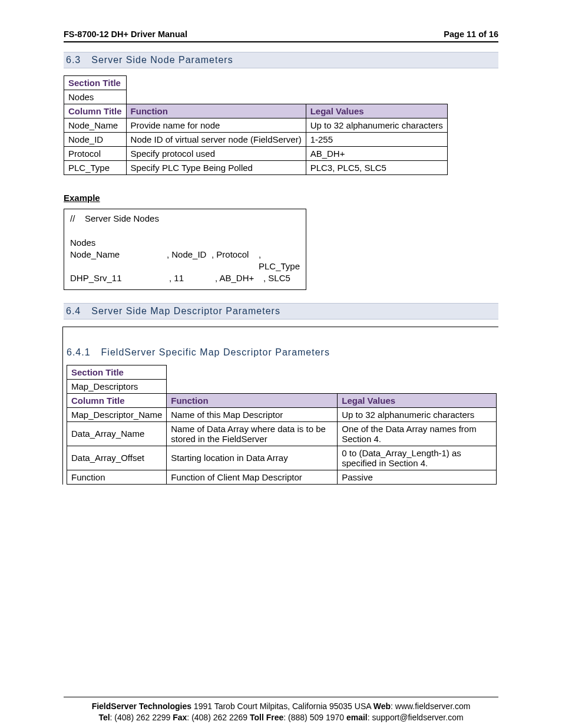 The width and height of the screenshot is (562, 728). Describe the element at coordinates (282, 414) in the screenshot. I see `table-row: Map_Descriptor_Name Name of this Map Des…` at that location.